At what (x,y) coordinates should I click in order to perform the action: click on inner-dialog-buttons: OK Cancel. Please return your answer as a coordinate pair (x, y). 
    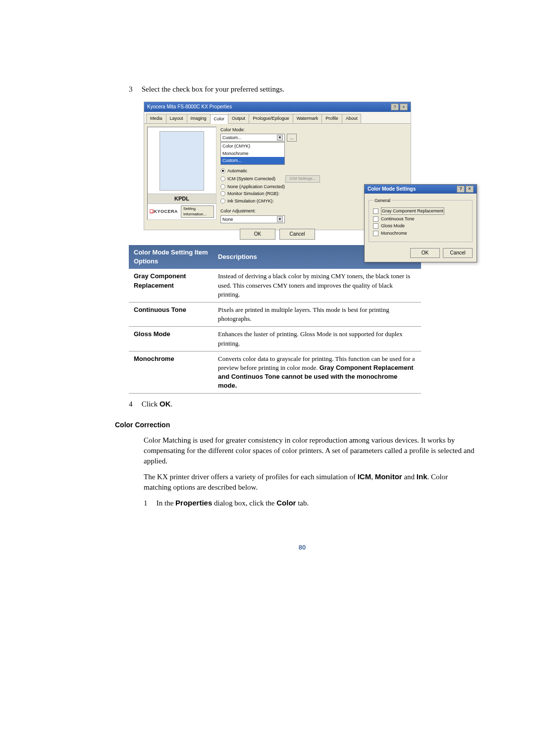
    Looking at the image, I should click on (421, 254).